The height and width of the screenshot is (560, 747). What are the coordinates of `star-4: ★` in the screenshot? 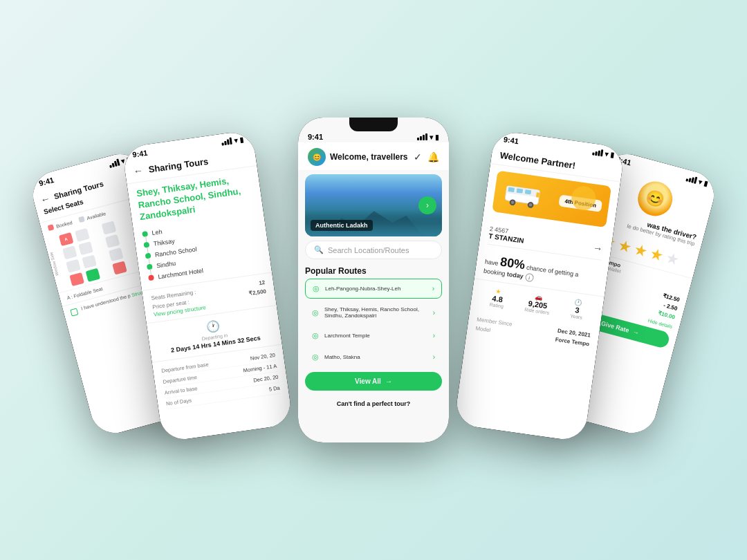 It's located at (657, 255).